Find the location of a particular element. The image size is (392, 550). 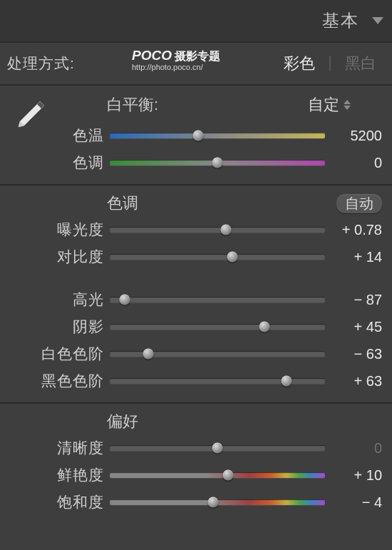

tone-header: 色调 自动 is located at coordinates (195, 203).